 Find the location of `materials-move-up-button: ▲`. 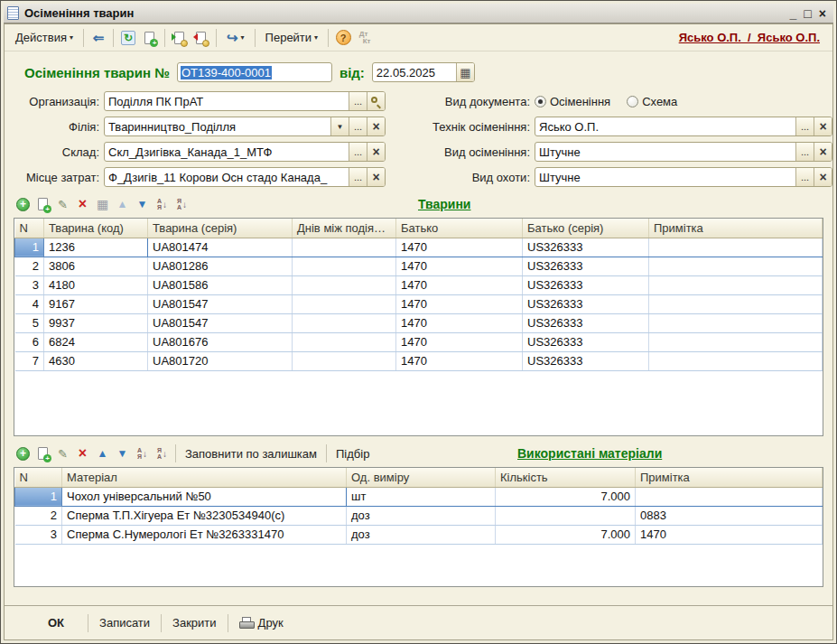

materials-move-up-button: ▲ is located at coordinates (103, 453).